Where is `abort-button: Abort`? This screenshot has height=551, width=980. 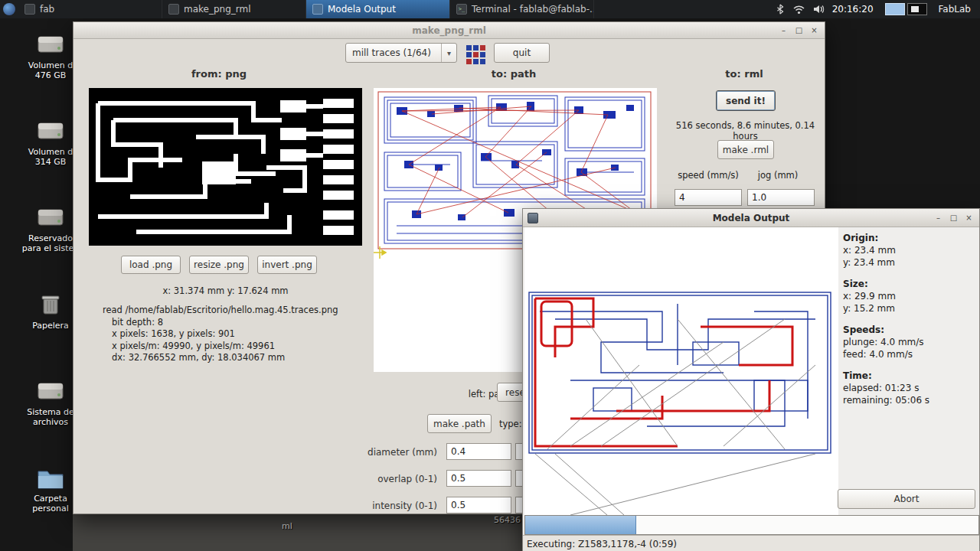 abort-button: Abort is located at coordinates (906, 499).